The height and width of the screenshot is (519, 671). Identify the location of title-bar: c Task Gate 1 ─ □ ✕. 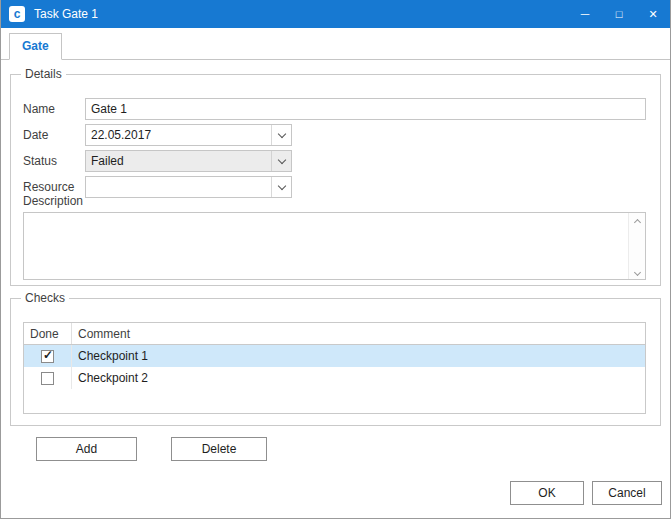
(336, 14).